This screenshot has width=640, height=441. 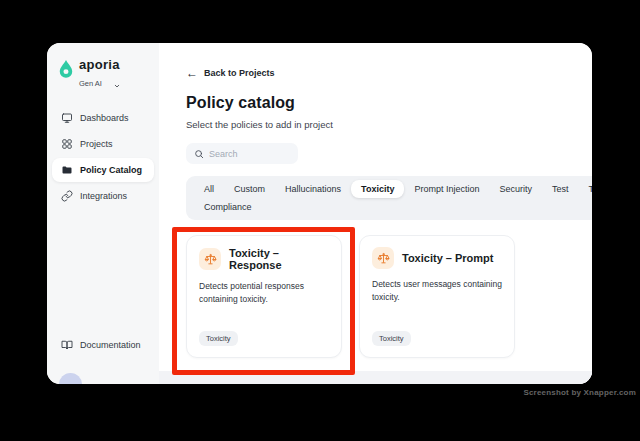 I want to click on brand-name: aporia, so click(x=100, y=66).